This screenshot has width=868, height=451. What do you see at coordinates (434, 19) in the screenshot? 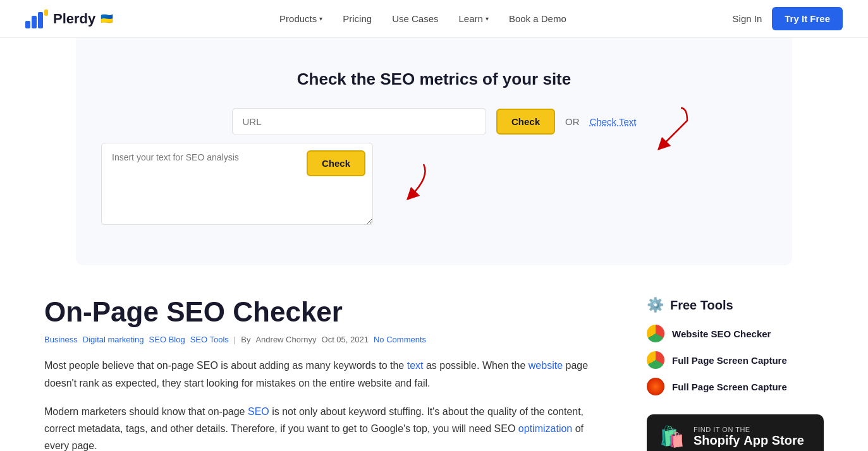
I see `navbar: Plerdy 🇺🇦 Products ▾ Pricing Use Cases L…` at bounding box center [434, 19].